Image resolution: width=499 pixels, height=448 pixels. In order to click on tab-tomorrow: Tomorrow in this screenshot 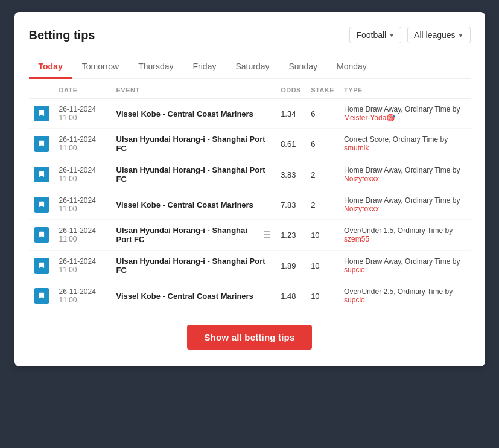, I will do `click(100, 68)`.